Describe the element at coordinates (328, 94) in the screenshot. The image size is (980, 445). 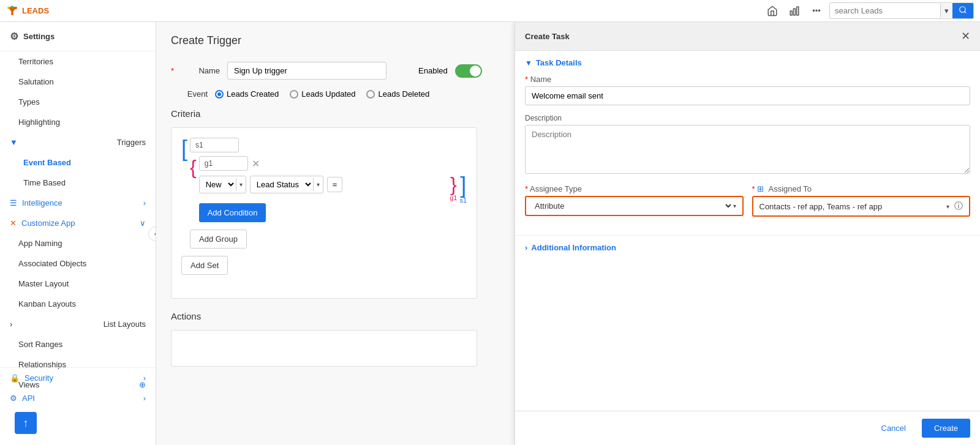
I see `radio-leads-updated-label: Leads Updated` at that location.